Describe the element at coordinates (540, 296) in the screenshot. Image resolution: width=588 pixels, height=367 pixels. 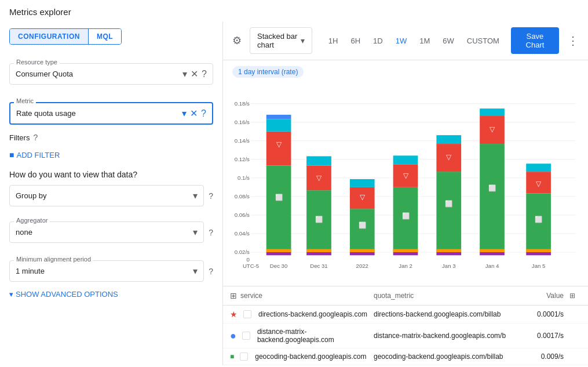
I see `legend-col-value: Value` at that location.